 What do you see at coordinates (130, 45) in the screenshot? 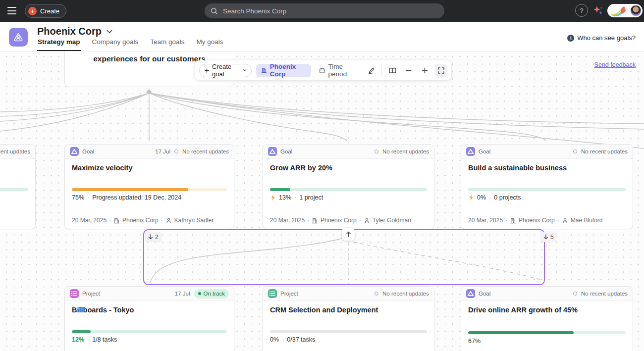
I see `goal-tabs: Strategy map Company goals Team goals My…` at bounding box center [130, 45].